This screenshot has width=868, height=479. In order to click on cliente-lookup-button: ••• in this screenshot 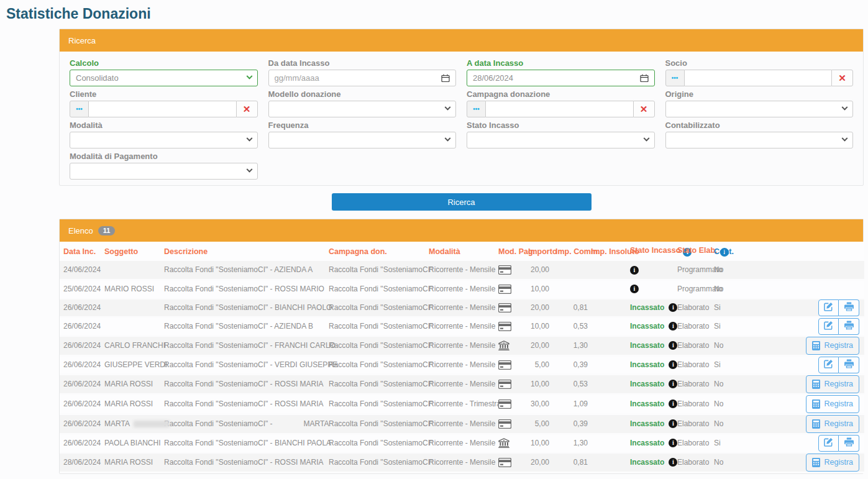, I will do `click(80, 109)`.